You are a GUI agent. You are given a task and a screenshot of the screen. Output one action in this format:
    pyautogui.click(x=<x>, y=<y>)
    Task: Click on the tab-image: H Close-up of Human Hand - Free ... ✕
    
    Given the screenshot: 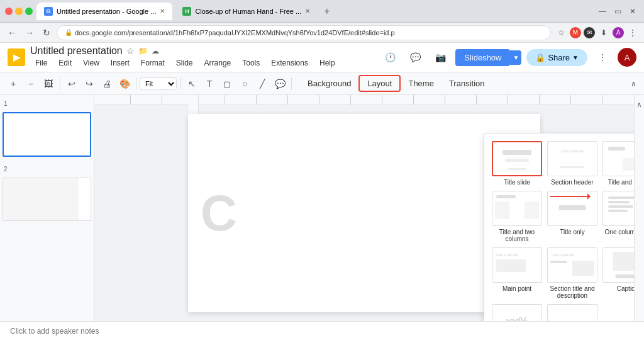 What is the action you would take?
    pyautogui.click(x=247, y=11)
    